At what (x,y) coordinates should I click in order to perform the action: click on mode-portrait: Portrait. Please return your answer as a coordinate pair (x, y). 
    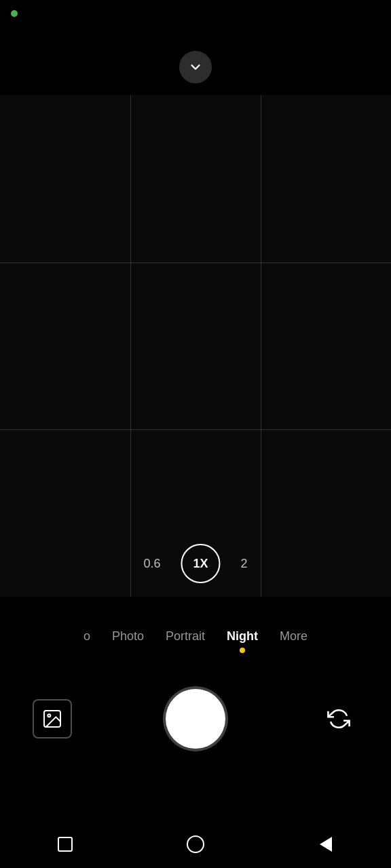
    Looking at the image, I should click on (185, 637).